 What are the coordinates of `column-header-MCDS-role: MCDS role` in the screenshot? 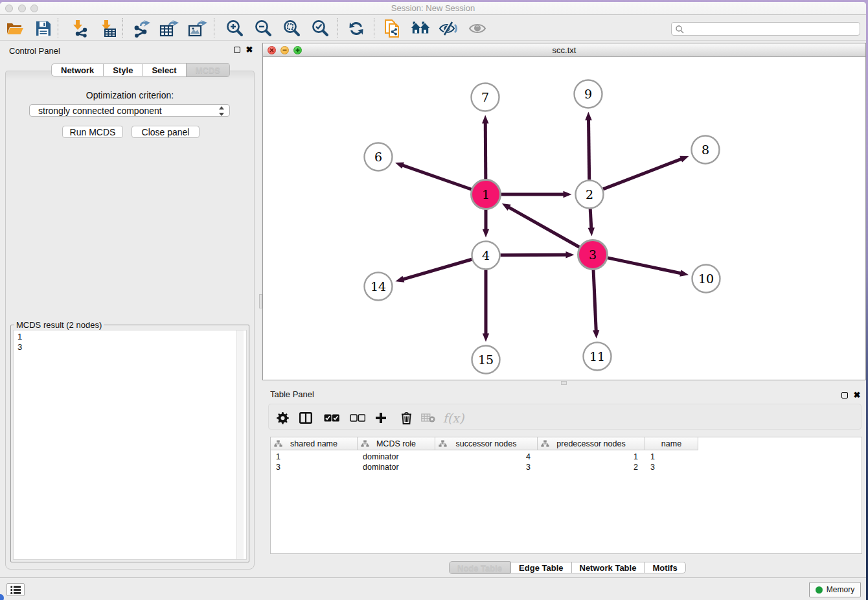 It's located at (396, 444).